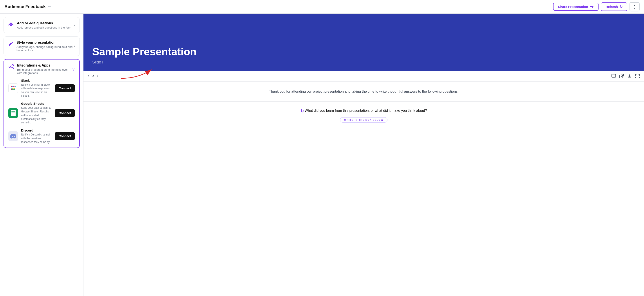 The image size is (644, 296). What do you see at coordinates (44, 72) in the screenshot?
I see `integrations-desc: Bring your presentation to the next leve…` at bounding box center [44, 72].